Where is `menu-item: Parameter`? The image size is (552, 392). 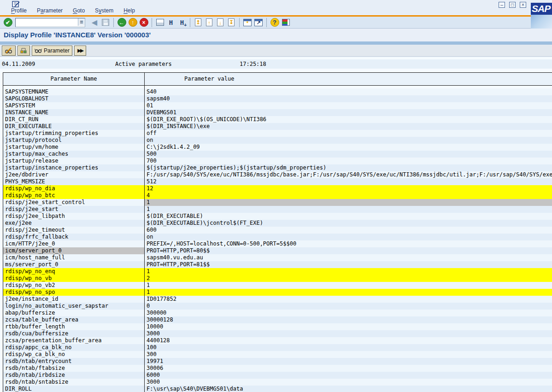
menu-item: Parameter is located at coordinates (50, 11).